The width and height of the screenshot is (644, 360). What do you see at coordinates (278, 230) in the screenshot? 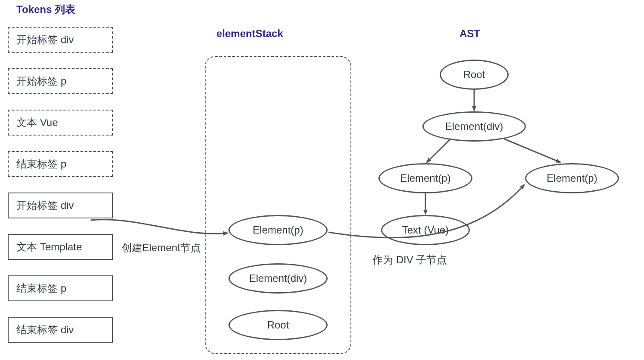
I see `stack-ellipse-top: Element(p)` at bounding box center [278, 230].